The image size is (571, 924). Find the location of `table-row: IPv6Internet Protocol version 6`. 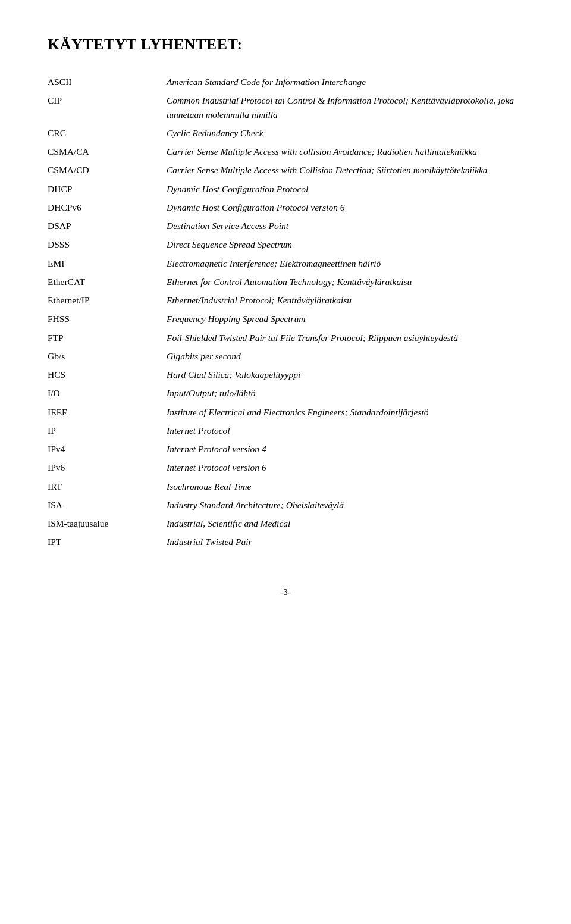

table-row: IPv6Internet Protocol version 6 is located at coordinates (286, 468).